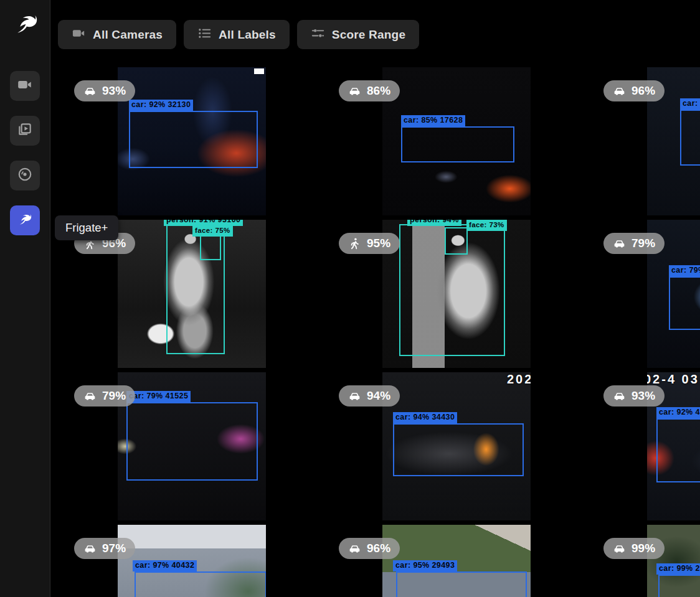 The height and width of the screenshot is (597, 700). Describe the element at coordinates (690, 104) in the screenshot. I see `detection-label: car: 95% 45260` at that location.